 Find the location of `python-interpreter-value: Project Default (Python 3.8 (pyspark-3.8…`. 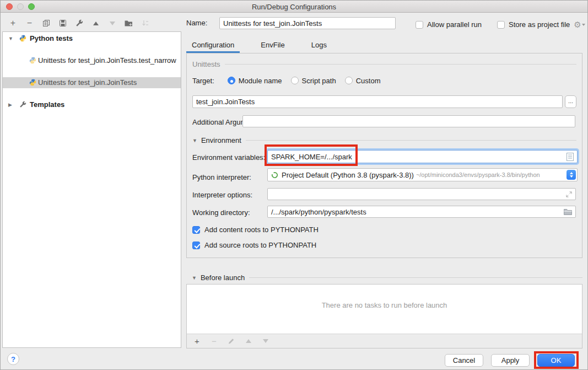

python-interpreter-value: Project Default (Python 3.8 (pyspark-3.8… is located at coordinates (348, 175).